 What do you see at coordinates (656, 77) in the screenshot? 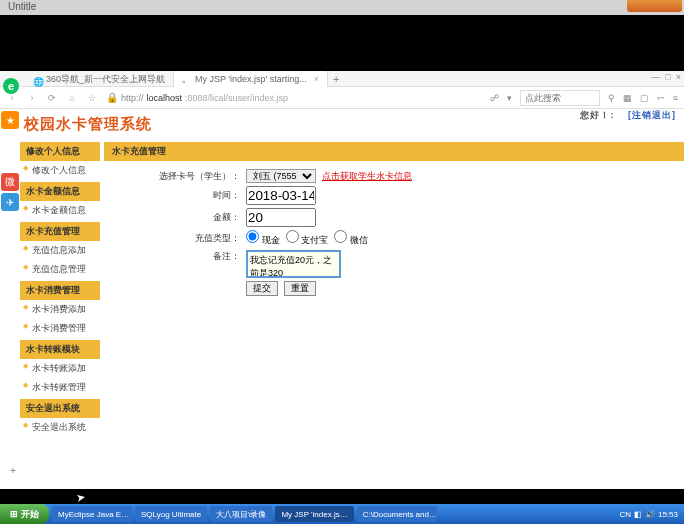
I see `minimize-button: —` at bounding box center [656, 77].